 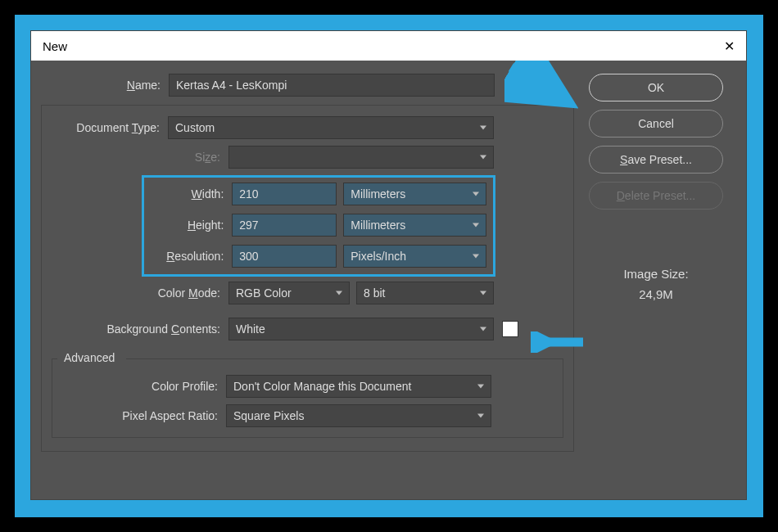 I want to click on size-row: Size:, so click(x=308, y=157).